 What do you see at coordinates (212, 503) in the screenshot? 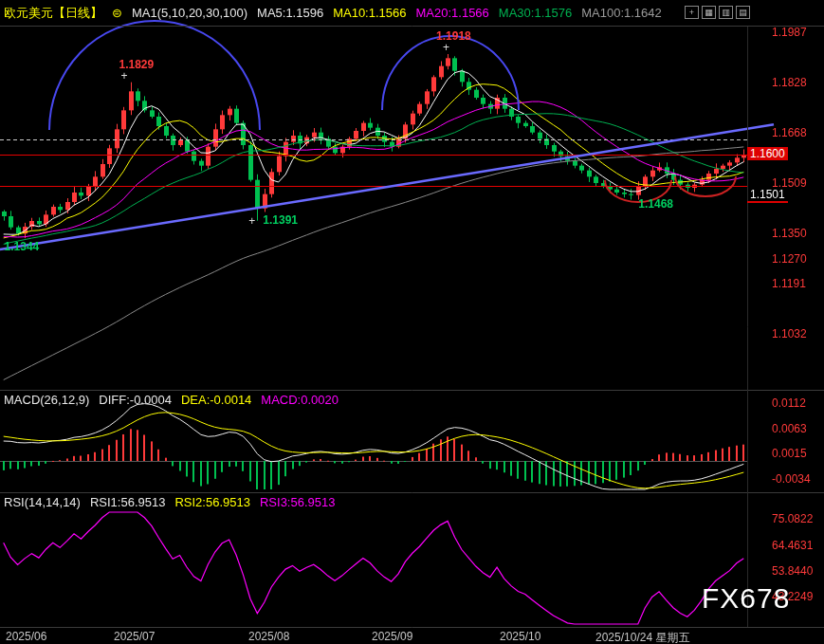
I see `rsi2-value: RSI2:56.9513` at bounding box center [212, 503].